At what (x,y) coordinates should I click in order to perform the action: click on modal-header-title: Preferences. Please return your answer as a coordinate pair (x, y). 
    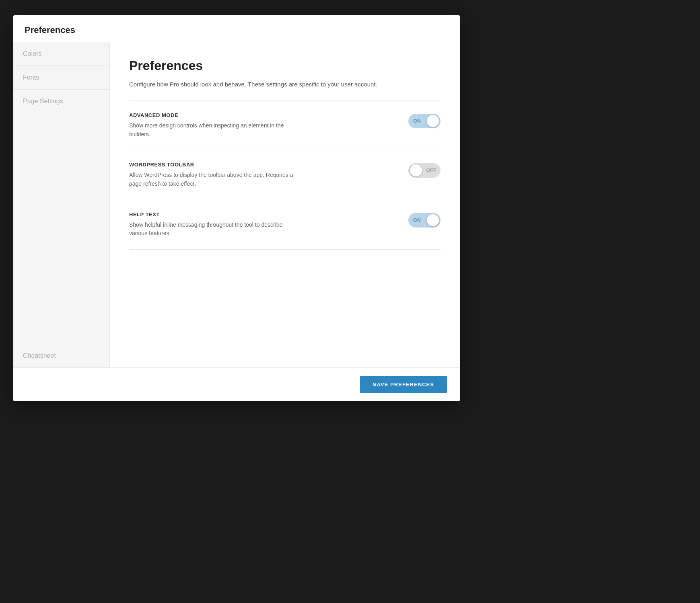
    Looking at the image, I should click on (50, 30).